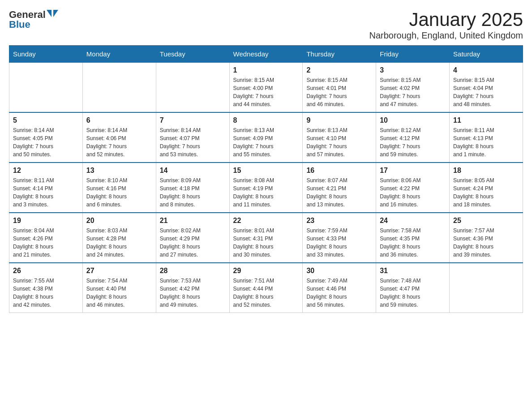 The width and height of the screenshot is (532, 411). I want to click on day-info: Sunrise: 7:59 AM Sunset: 4:33 PM Dayligh…, so click(339, 243).